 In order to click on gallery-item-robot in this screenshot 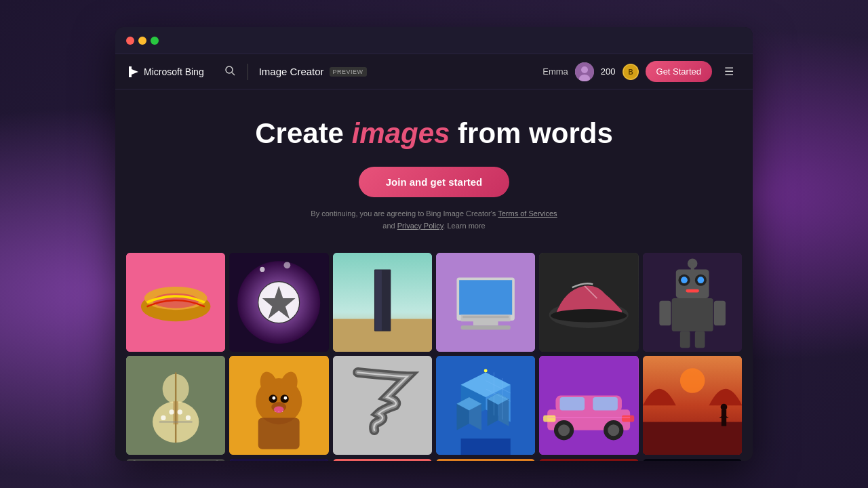, I will do `click(692, 302)`.